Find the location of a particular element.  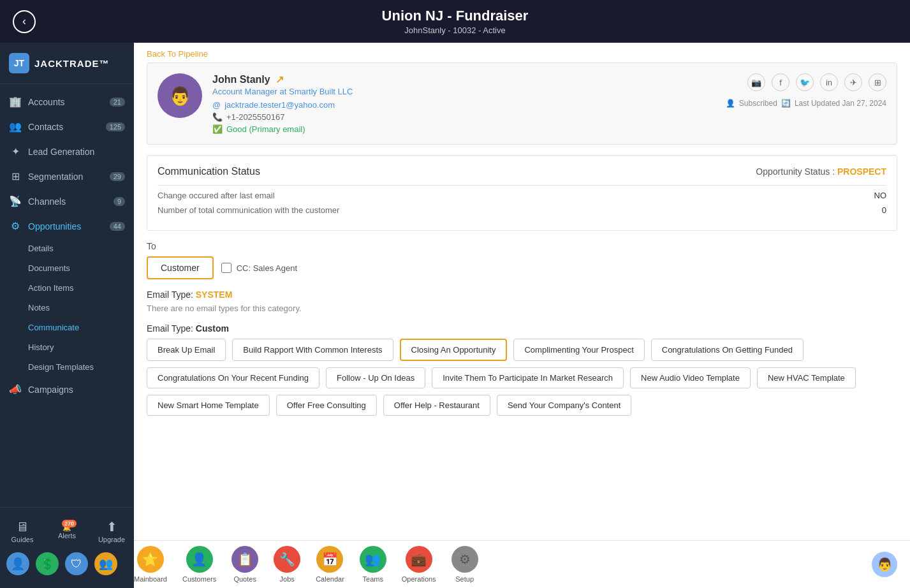

back-button: ‹ is located at coordinates (24, 22).